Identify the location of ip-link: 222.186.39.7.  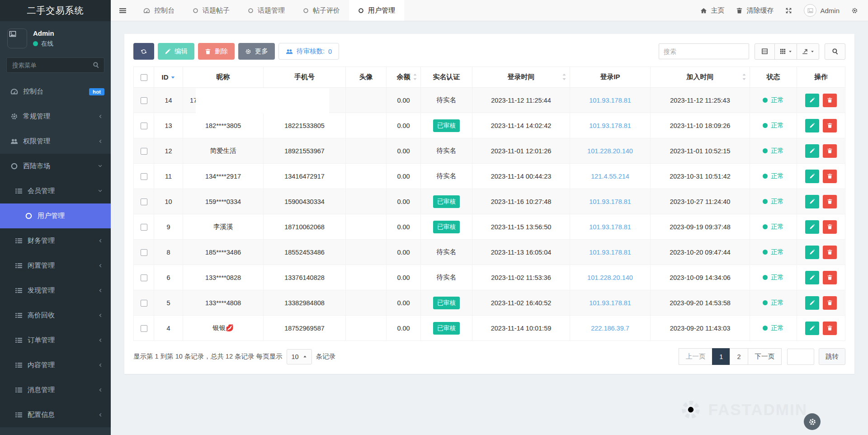
(610, 328).